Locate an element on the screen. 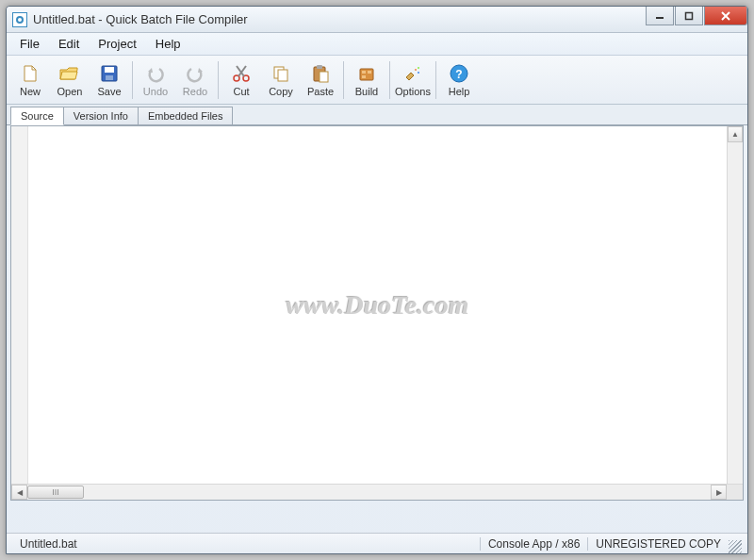 This screenshot has width=754, height=560. redo-button: Redo is located at coordinates (195, 80).